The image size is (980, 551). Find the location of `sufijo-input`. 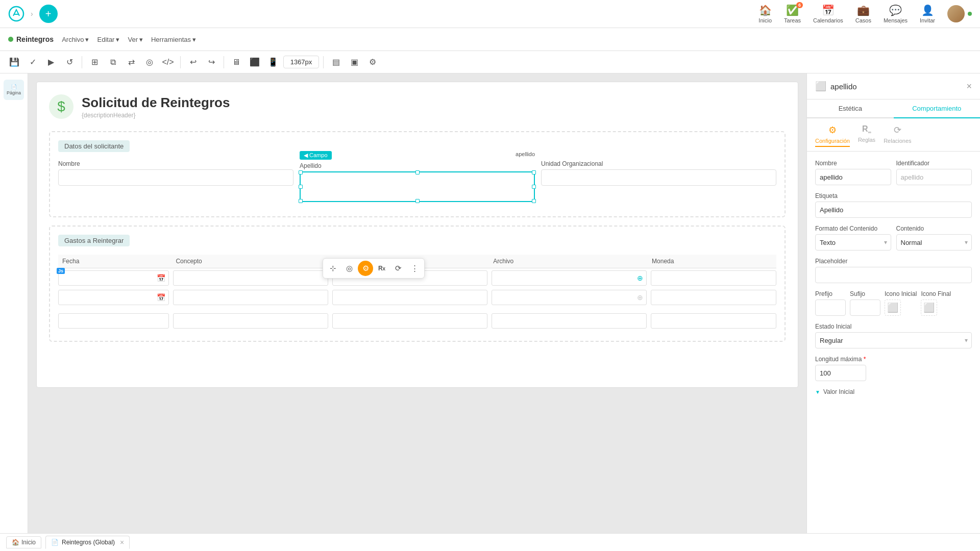

sufijo-input is located at coordinates (865, 308).